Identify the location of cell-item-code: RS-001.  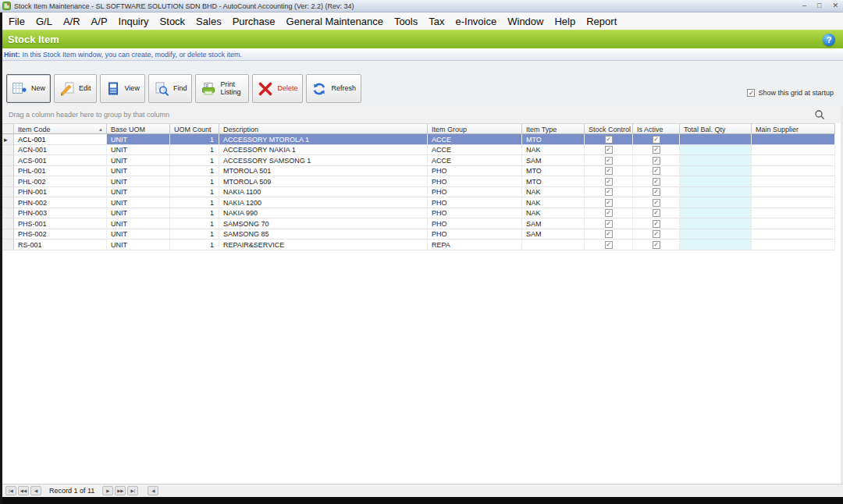
(61, 245).